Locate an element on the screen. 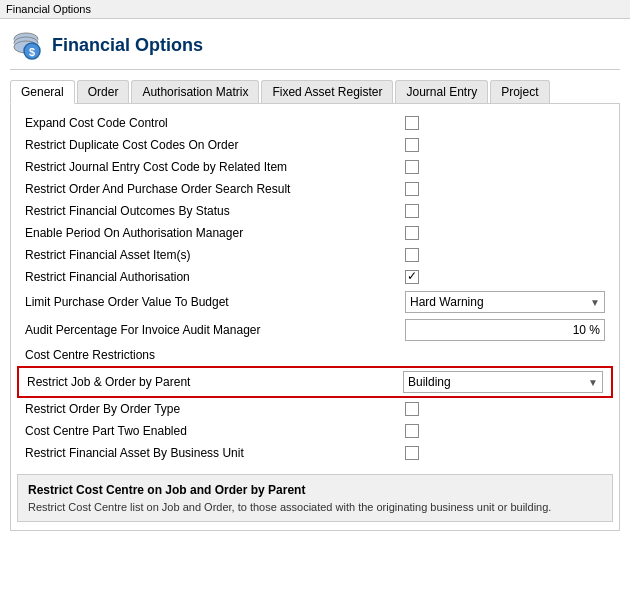 The width and height of the screenshot is (630, 613). info-panel: Restrict Cost Centre on Job and Order by… is located at coordinates (315, 498).